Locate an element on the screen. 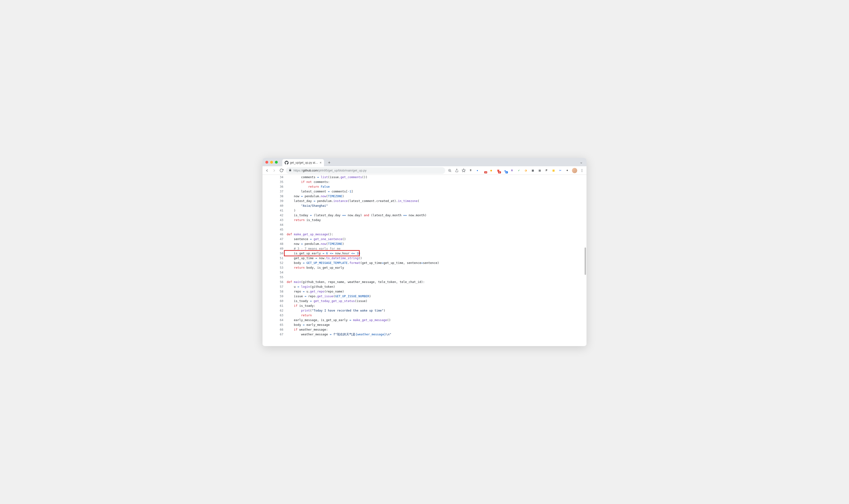 The height and width of the screenshot is (504, 849). profile-avatar is located at coordinates (575, 170).